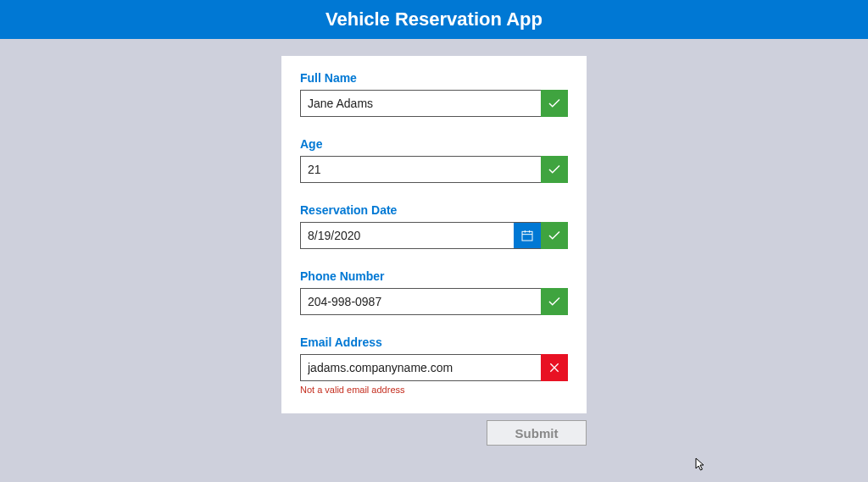 The image size is (868, 482). I want to click on phone-number-group: Phone Number, so click(434, 292).